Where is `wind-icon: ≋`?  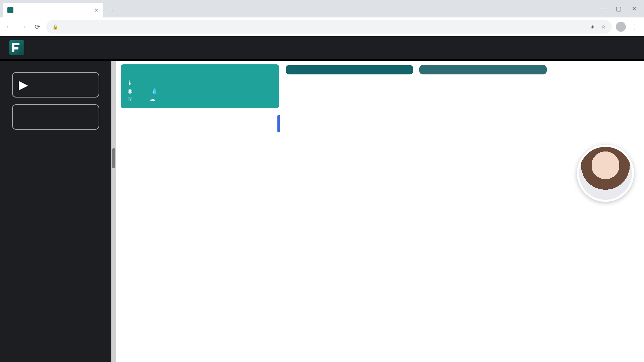 wind-icon: ≋ is located at coordinates (130, 99).